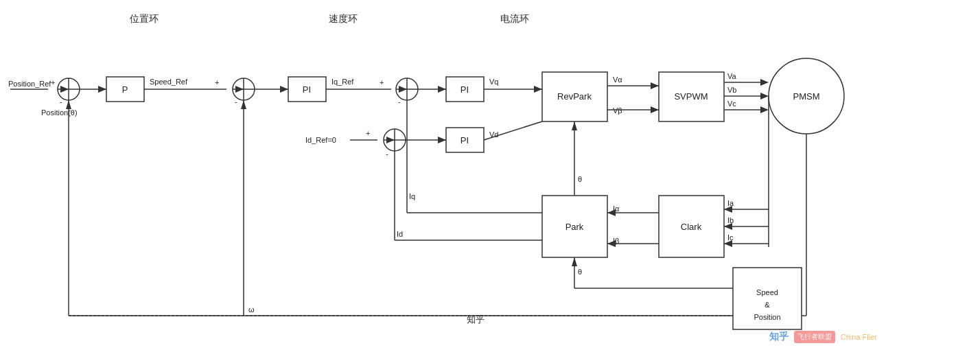 Image resolution: width=980 pixels, height=350 pixels. I want to click on minus-sign-1: -, so click(61, 102).